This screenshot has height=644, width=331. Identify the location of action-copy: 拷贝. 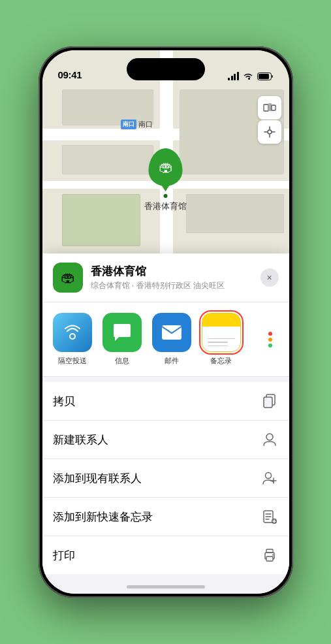
(166, 401).